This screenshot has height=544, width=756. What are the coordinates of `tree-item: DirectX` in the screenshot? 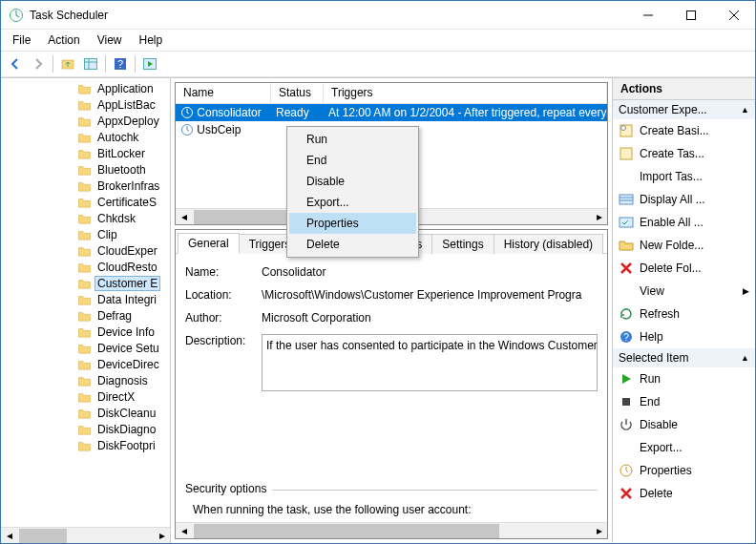 It's located at (86, 397).